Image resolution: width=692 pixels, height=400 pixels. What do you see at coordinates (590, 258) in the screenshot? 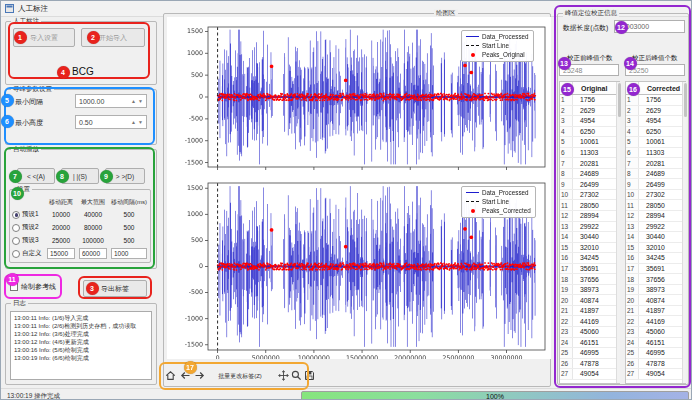
I see `table-row: 1634245` at bounding box center [590, 258].